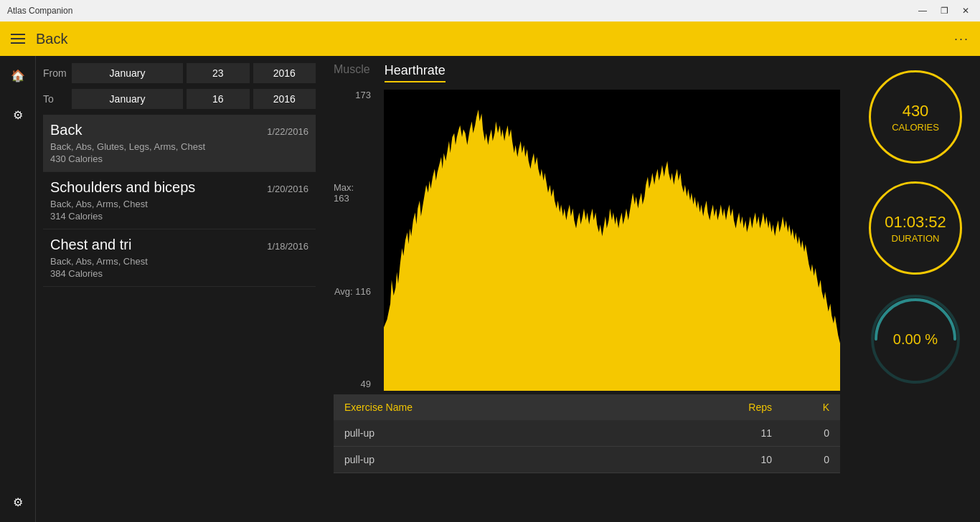 Image resolution: width=980 pixels, height=522 pixels. I want to click on workout-calories: 314 Calories, so click(179, 217).